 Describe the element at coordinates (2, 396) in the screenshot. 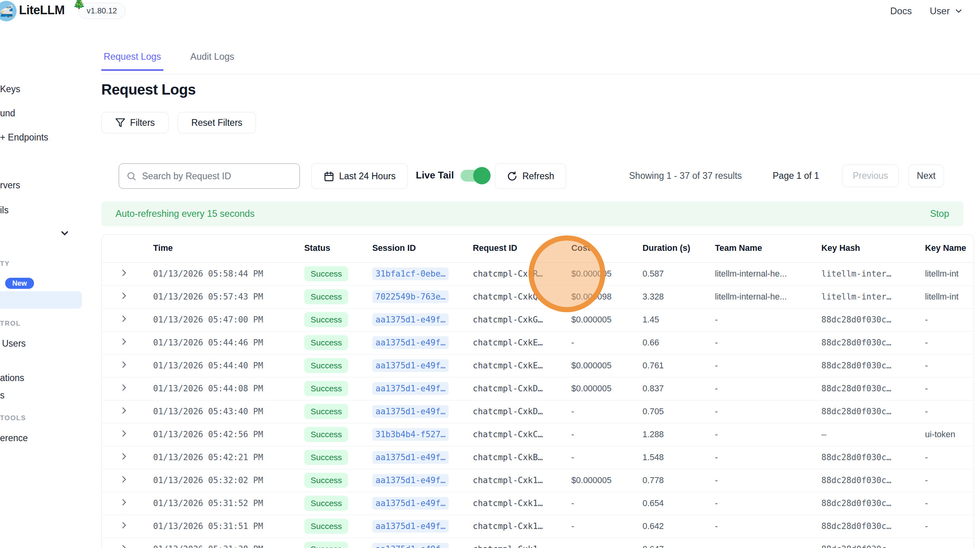

I see `sidebar-item-s: s` at that location.